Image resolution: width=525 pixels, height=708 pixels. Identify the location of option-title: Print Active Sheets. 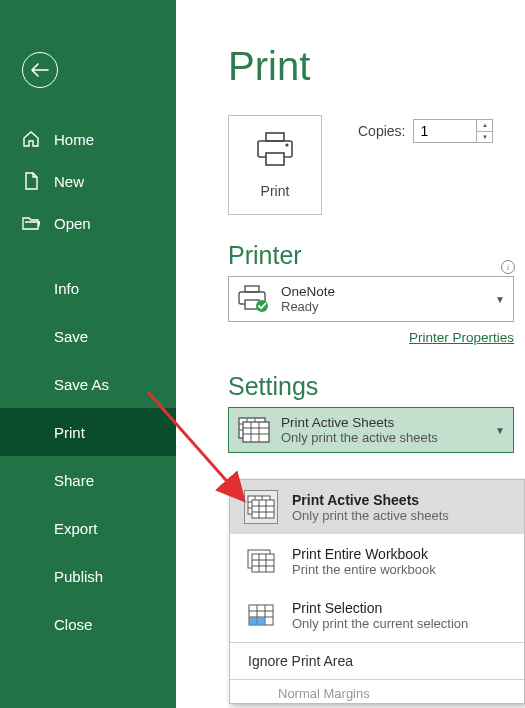
(370, 500).